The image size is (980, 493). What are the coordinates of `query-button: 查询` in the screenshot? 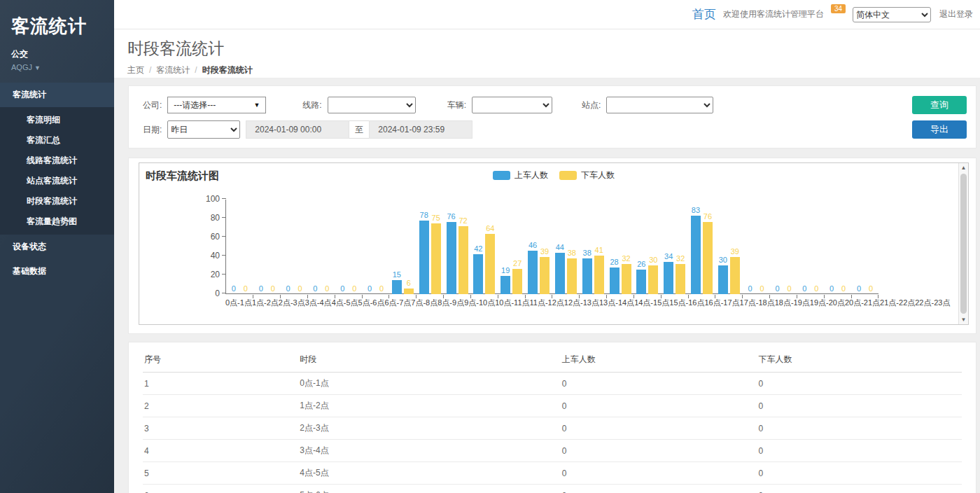 It's located at (939, 105).